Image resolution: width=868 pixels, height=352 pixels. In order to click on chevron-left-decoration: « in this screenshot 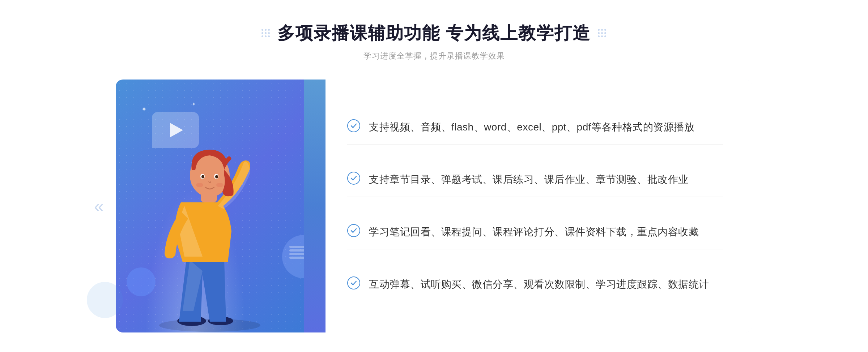, I will do `click(99, 206)`.